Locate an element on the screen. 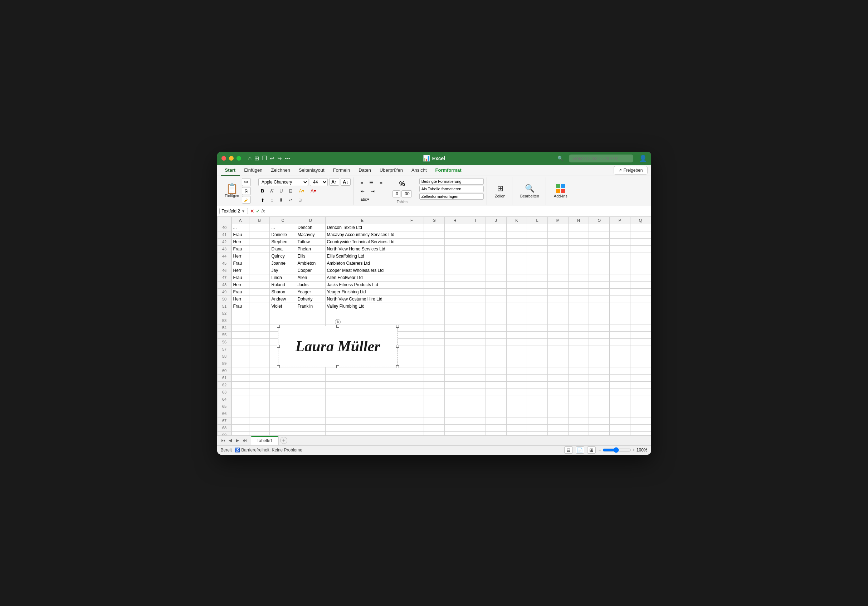 Image resolution: width=868 pixels, height=606 pixels. row-header-61: 61 is located at coordinates (224, 378).